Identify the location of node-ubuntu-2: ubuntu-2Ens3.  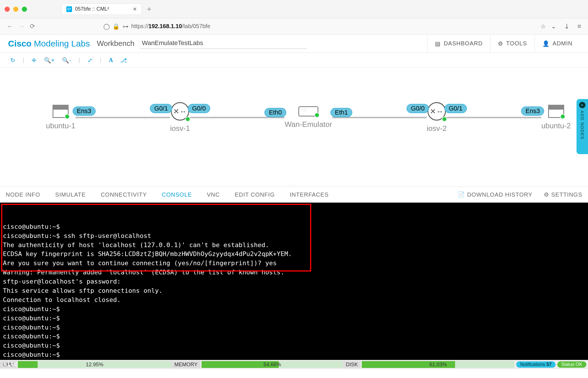
(556, 118).